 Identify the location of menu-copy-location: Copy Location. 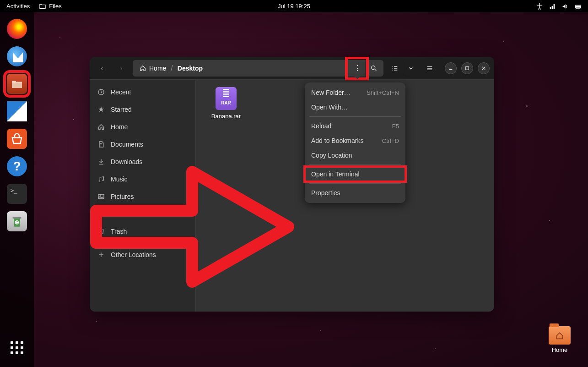
(355, 155).